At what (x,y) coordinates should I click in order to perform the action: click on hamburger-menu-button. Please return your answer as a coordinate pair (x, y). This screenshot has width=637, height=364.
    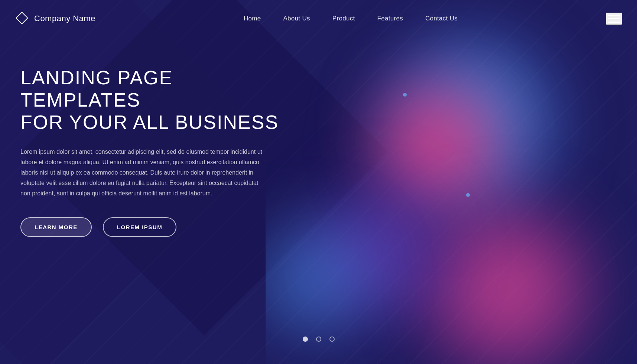
    Looking at the image, I should click on (614, 19).